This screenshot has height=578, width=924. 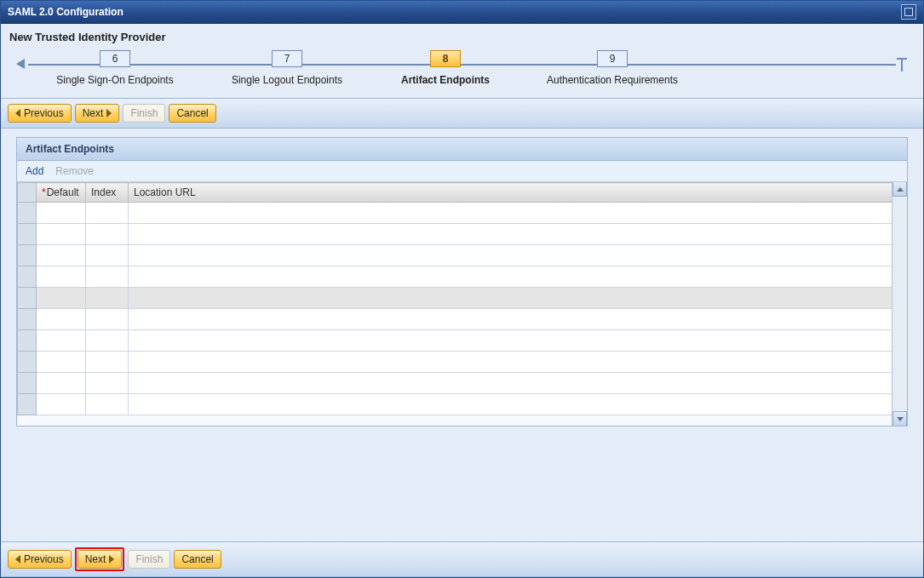 What do you see at coordinates (445, 59) in the screenshot?
I see `wizard-step-number: 8` at bounding box center [445, 59].